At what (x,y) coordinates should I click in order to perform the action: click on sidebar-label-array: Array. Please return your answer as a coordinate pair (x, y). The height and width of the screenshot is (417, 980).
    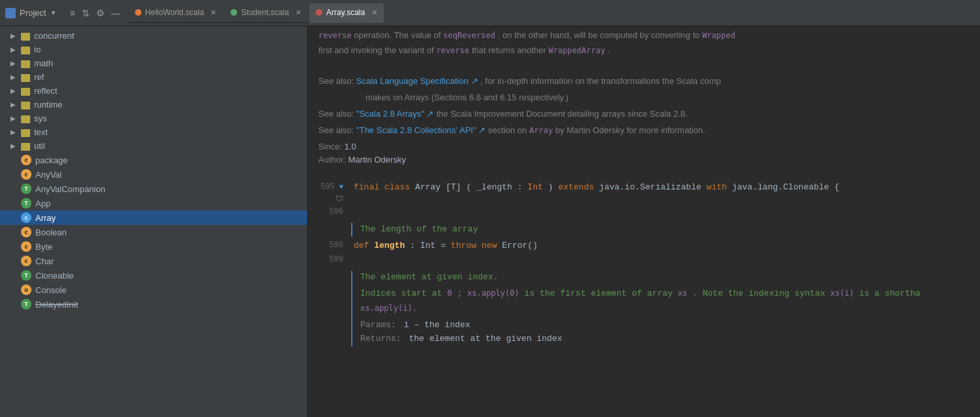
    Looking at the image, I should click on (46, 218).